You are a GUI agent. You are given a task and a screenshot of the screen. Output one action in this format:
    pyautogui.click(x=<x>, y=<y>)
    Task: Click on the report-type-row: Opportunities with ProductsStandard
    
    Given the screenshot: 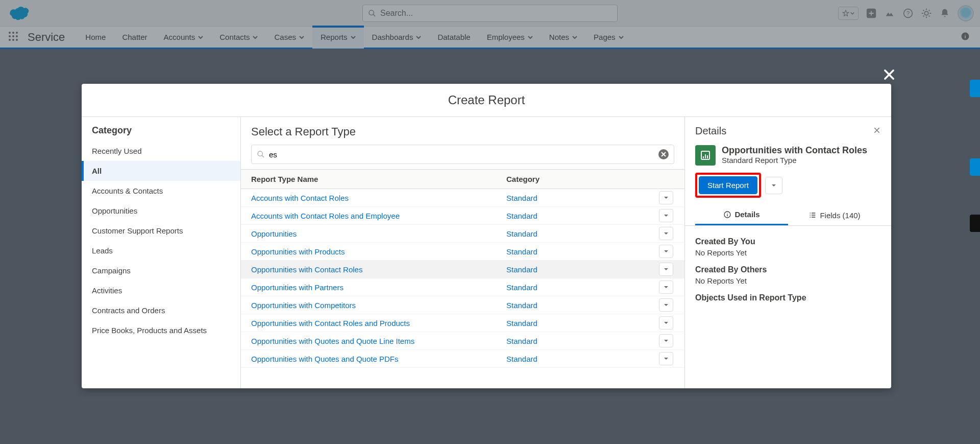 What is the action you would take?
    pyautogui.click(x=462, y=251)
    